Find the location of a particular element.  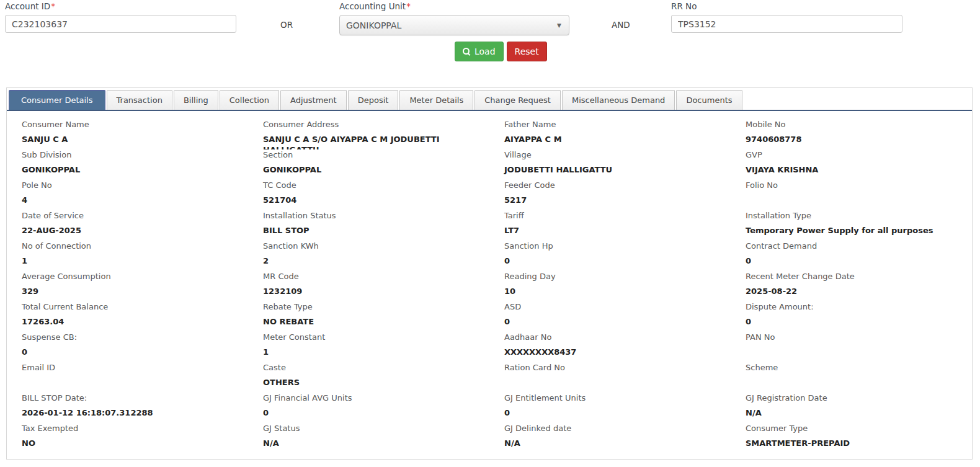

load-button: Load is located at coordinates (479, 51).